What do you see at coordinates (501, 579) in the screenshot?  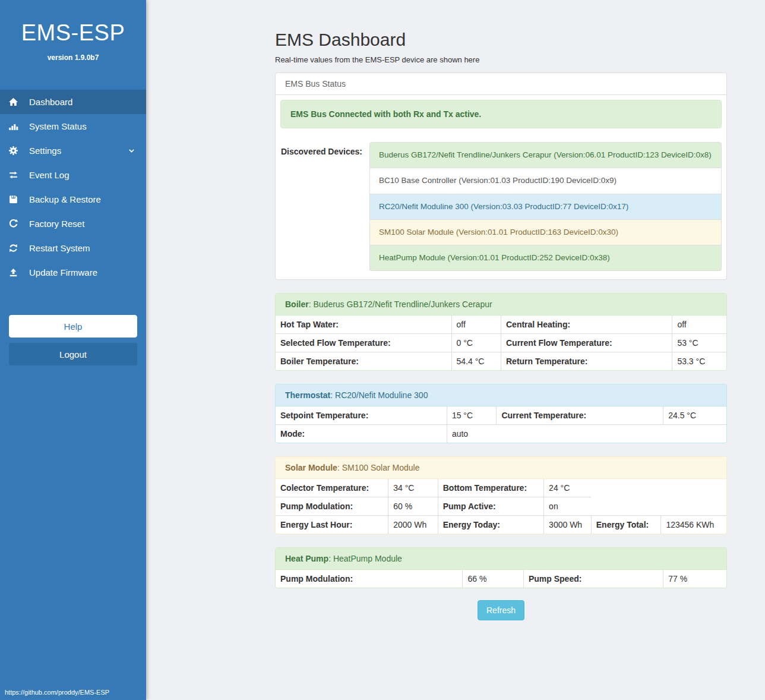 I see `table-row: Pump Modulation: 66 % Pump Speed: 77 %` at bounding box center [501, 579].